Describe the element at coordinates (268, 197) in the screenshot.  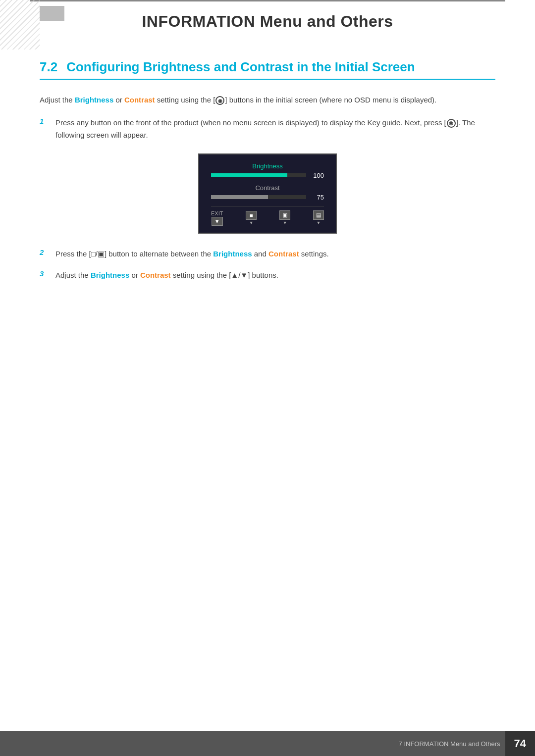
I see `osd-contrast-bar-row: 75` at that location.